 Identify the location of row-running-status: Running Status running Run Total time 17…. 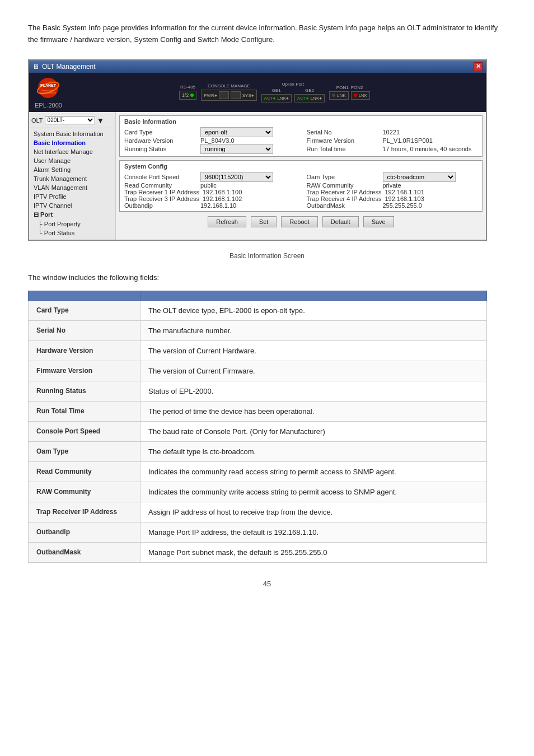
(301, 149).